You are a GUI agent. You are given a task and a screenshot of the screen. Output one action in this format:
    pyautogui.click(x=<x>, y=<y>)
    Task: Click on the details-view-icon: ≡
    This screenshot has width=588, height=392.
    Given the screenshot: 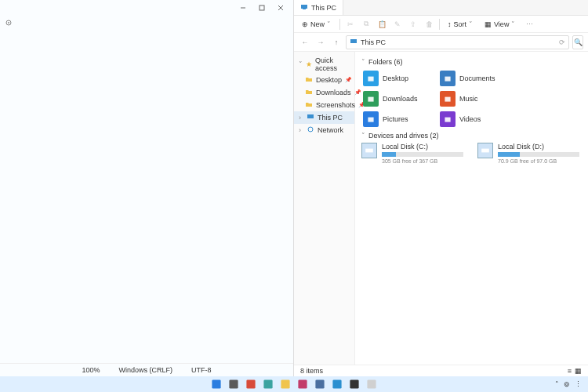 What is the action you would take?
    pyautogui.click(x=569, y=371)
    